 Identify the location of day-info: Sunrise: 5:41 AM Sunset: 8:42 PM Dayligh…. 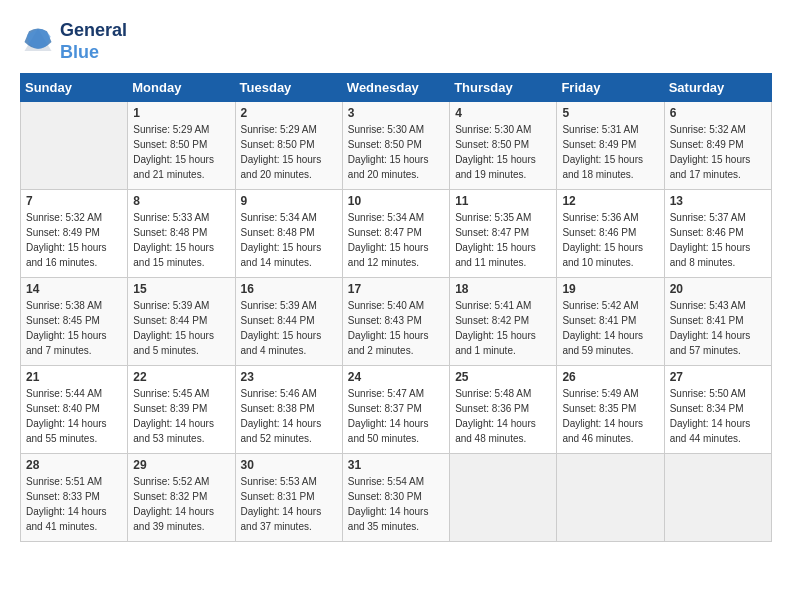
(503, 328).